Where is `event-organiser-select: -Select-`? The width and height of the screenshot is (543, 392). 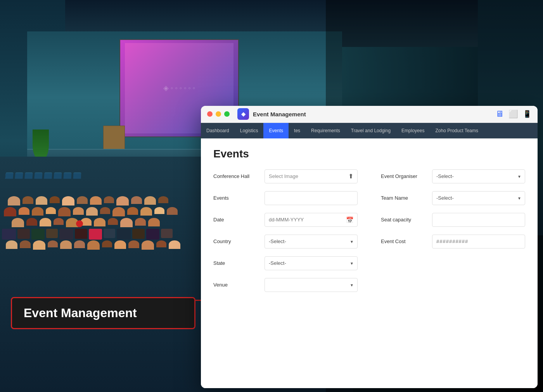
event-organiser-select: -Select- is located at coordinates (479, 176).